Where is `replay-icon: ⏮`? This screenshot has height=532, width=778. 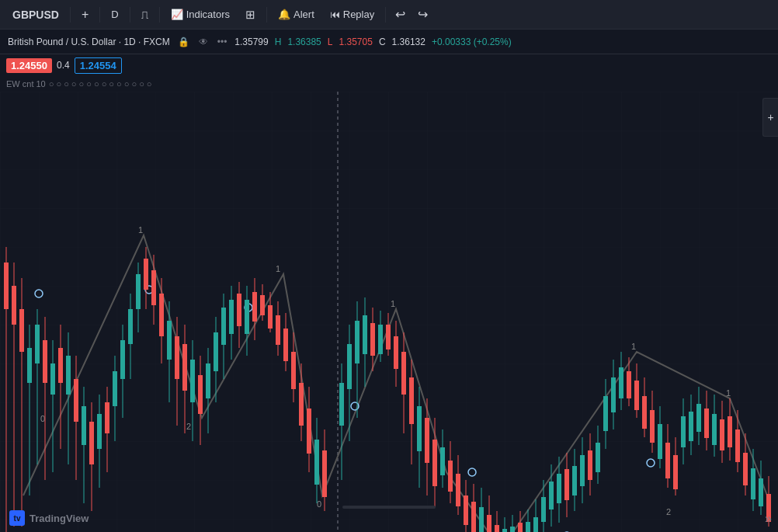
replay-icon: ⏮ is located at coordinates (335, 14).